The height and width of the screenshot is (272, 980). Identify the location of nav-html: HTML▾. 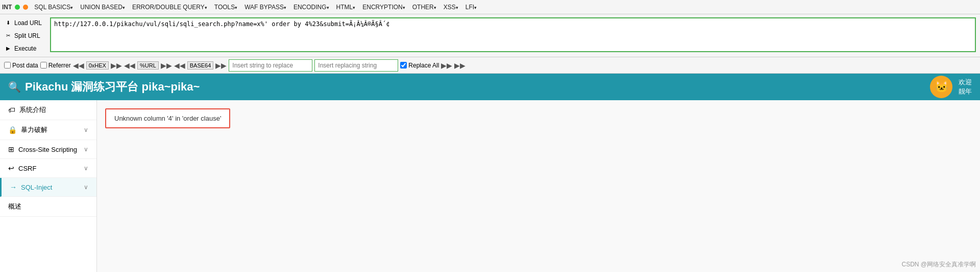
(346, 7).